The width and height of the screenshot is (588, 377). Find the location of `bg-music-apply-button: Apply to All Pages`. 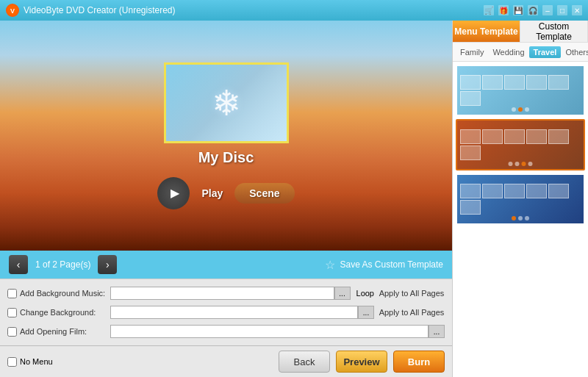

bg-music-apply-button: Apply to All Pages is located at coordinates (412, 293).